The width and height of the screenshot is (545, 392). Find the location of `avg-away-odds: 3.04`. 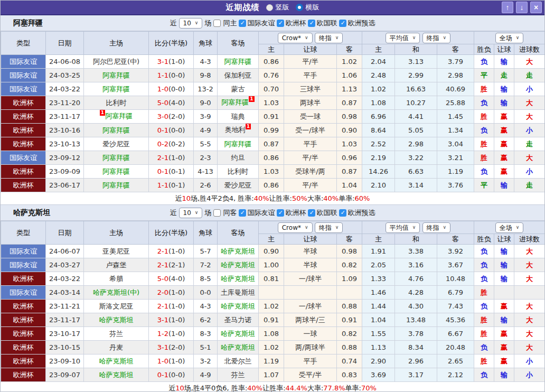

avg-away-odds: 3.04 is located at coordinates (456, 144).